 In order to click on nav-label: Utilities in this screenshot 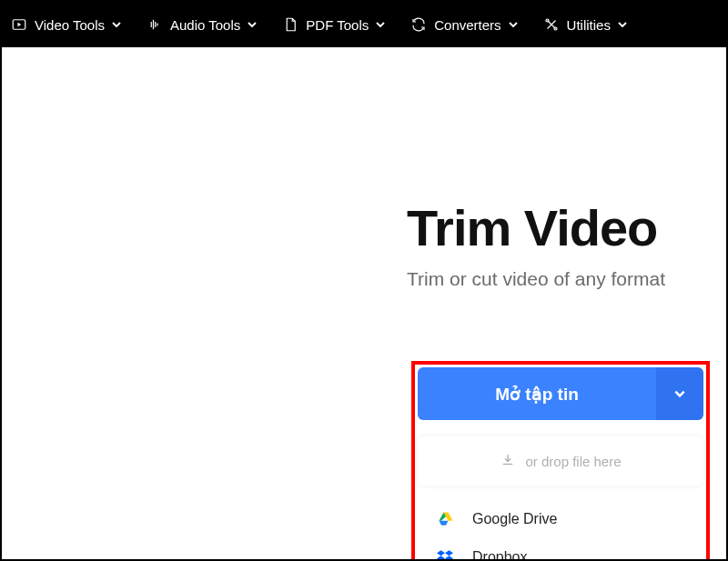, I will do `click(589, 25)`.